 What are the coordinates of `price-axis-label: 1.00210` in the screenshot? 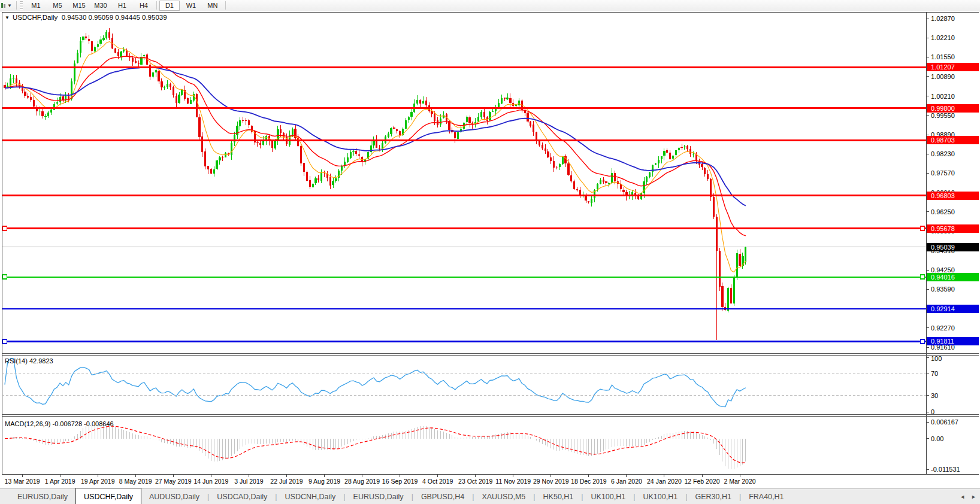 It's located at (943, 96).